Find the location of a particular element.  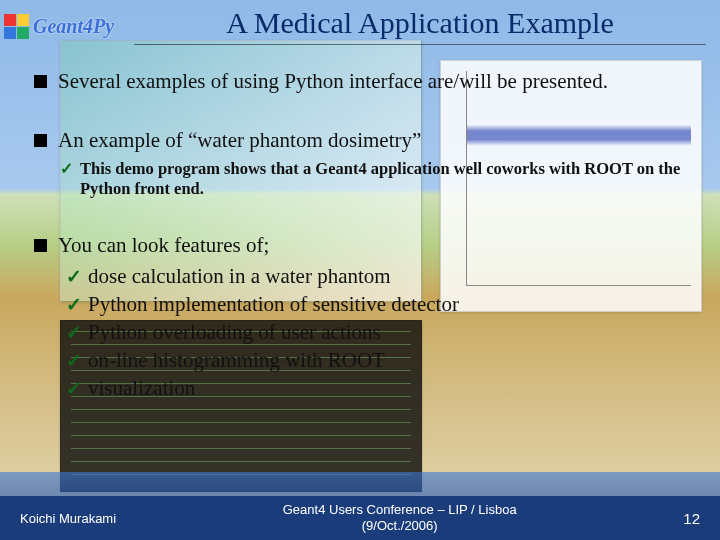

bg-taskbar is located at coordinates (360, 484).